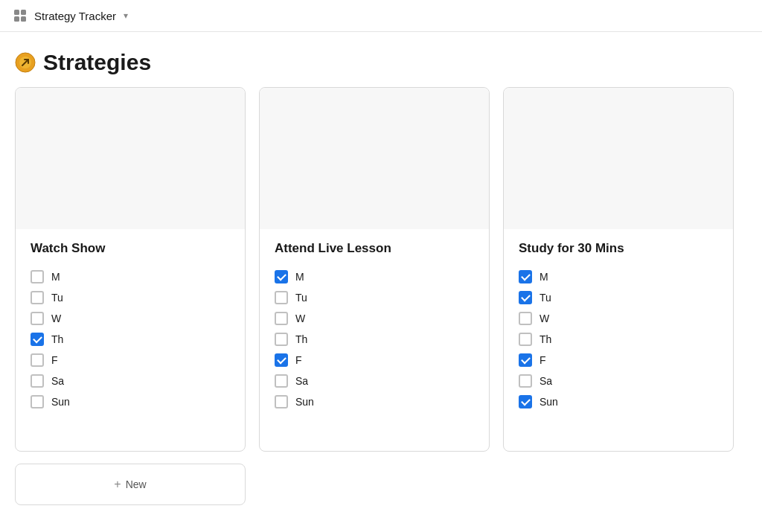 This screenshot has height=532, width=762. What do you see at coordinates (130, 298) in the screenshot?
I see `checkbox-row-watch-show-tu: Tu` at bounding box center [130, 298].